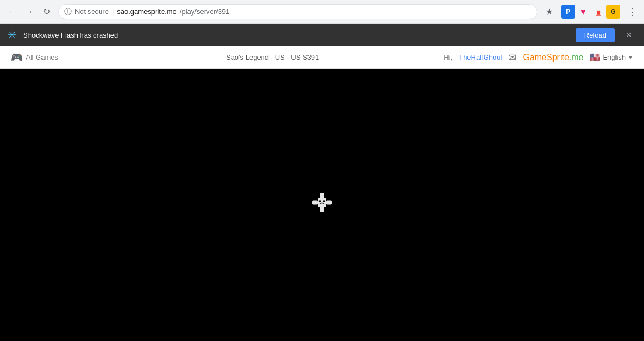 This screenshot has width=644, height=341. I want to click on flash-crashed-icon, so click(322, 205).